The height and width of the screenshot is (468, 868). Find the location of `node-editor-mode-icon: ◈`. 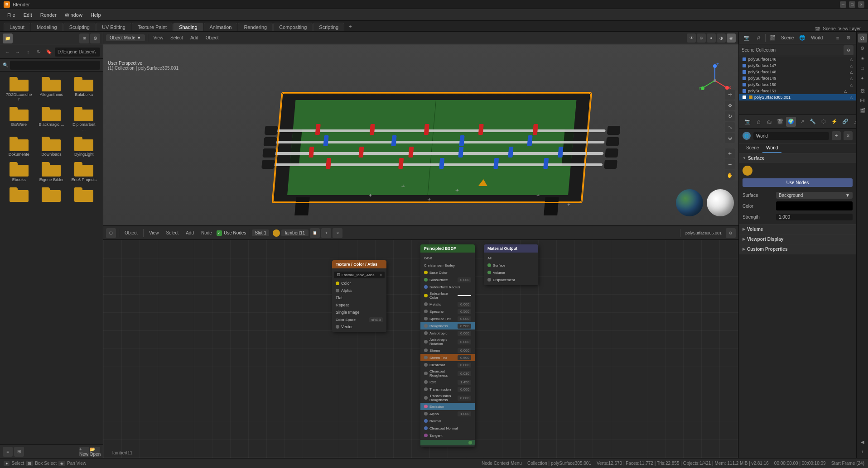

node-editor-mode-icon: ◈ is located at coordinates (863, 58).